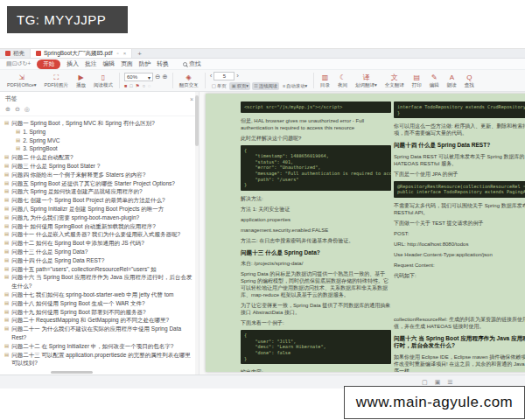  I want to click on bookmark-item: ▤ 问题二十一 为什么我们不建议在实际的应用程序中使用 Spring Data …, so click(100, 333).